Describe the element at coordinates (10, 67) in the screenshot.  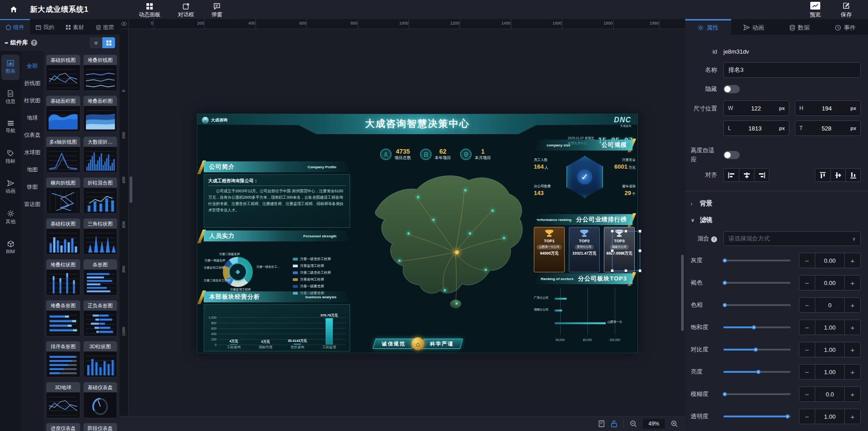
I see `rail-item-charts: 图表` at that location.